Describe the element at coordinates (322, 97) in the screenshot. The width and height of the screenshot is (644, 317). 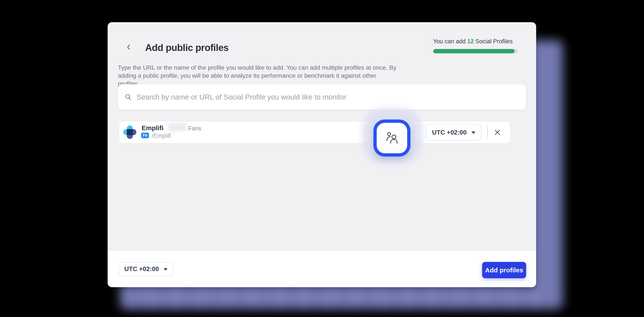
I see `search-bar` at that location.